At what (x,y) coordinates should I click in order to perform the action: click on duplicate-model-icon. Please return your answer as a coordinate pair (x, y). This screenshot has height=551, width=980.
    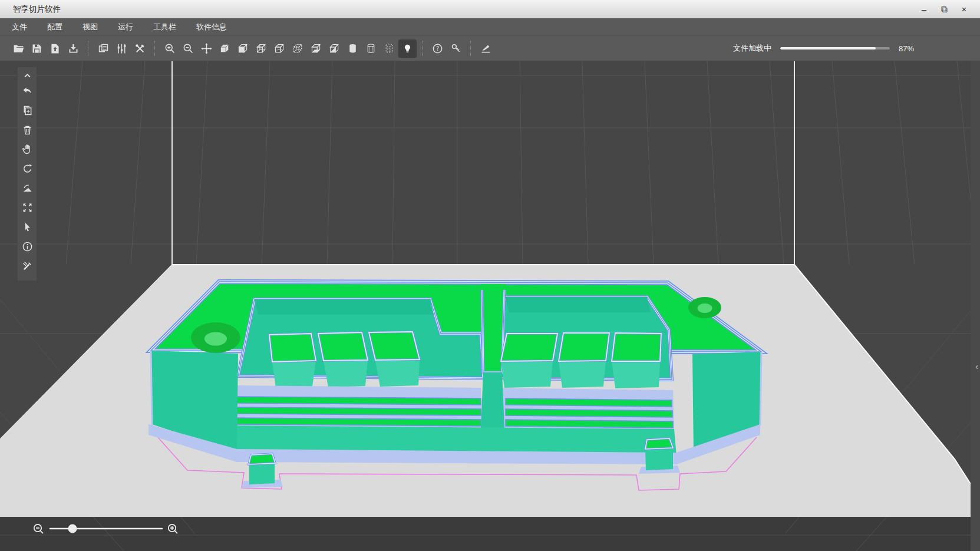
    Looking at the image, I should click on (27, 111).